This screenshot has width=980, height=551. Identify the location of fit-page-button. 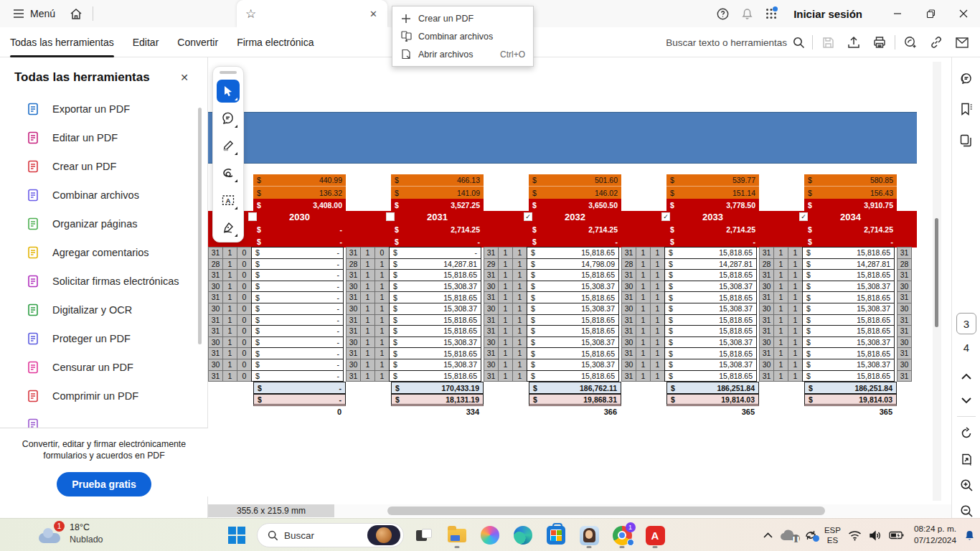
(966, 459).